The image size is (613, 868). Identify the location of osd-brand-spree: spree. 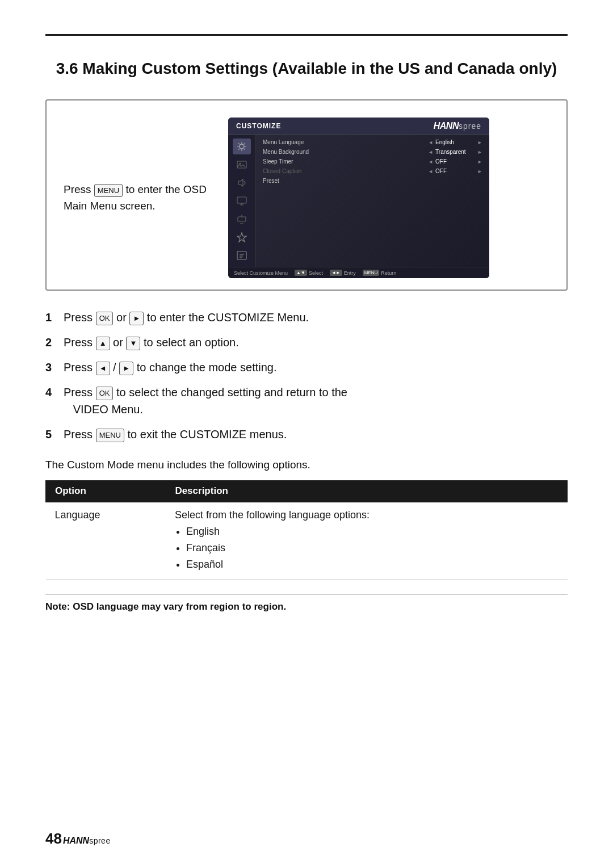
(470, 126).